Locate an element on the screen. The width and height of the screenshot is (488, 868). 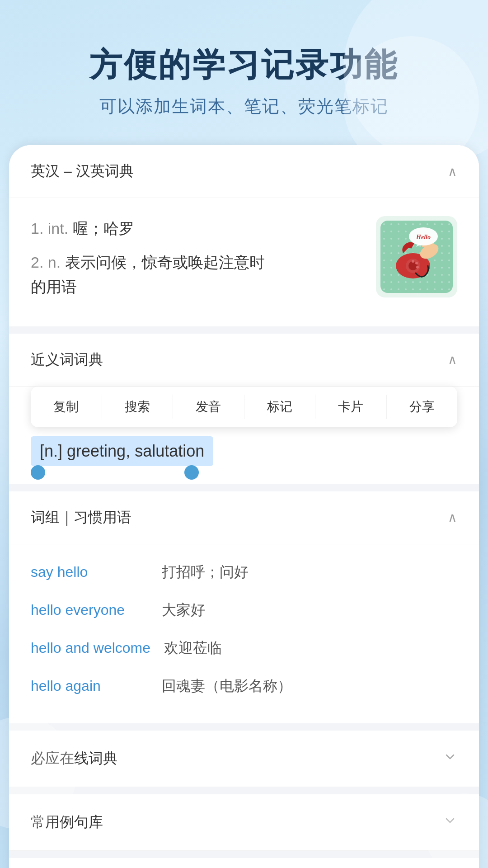
phrase-en-4: hello again is located at coordinates (89, 686).